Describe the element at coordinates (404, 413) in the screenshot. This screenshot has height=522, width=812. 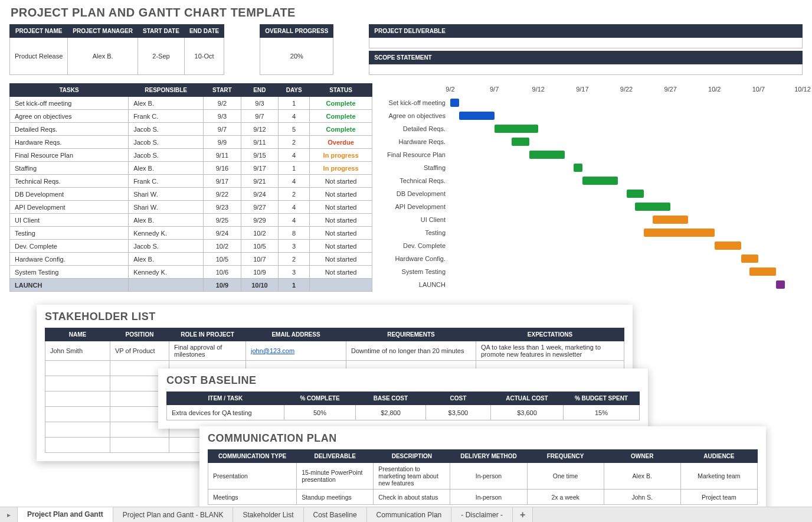
I see `cost-row: Extra devices for QA testing50%$2,800$3,…` at that location.